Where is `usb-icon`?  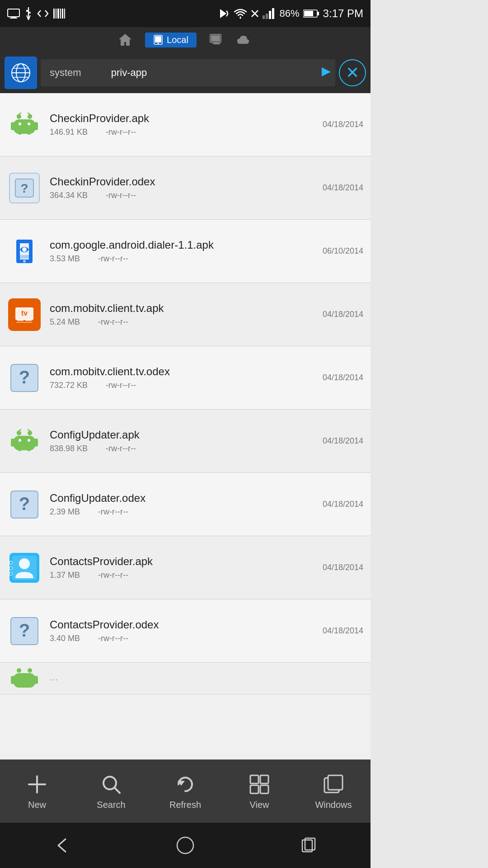
usb-icon is located at coordinates (28, 14).